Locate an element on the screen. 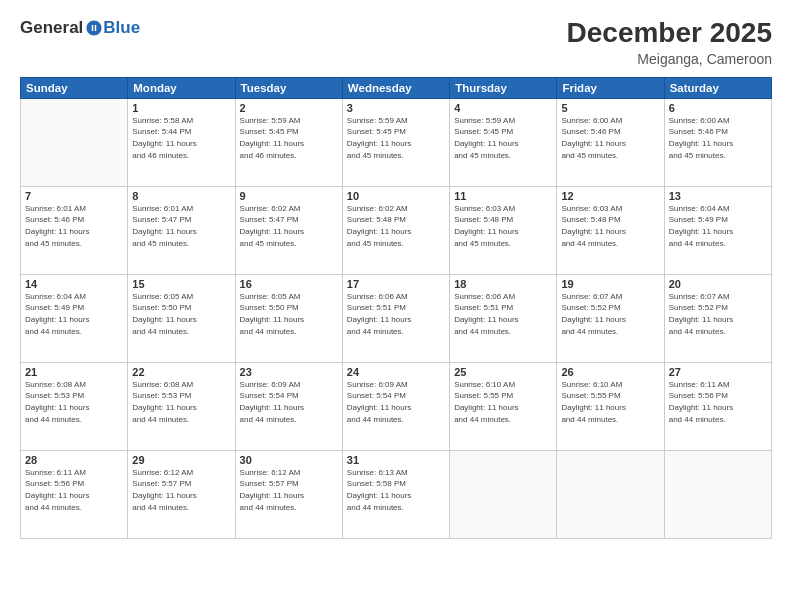  day-cell: 1Sunrise: 5:58 AMSunset: 5:44 PMDaylight… is located at coordinates (182, 142).